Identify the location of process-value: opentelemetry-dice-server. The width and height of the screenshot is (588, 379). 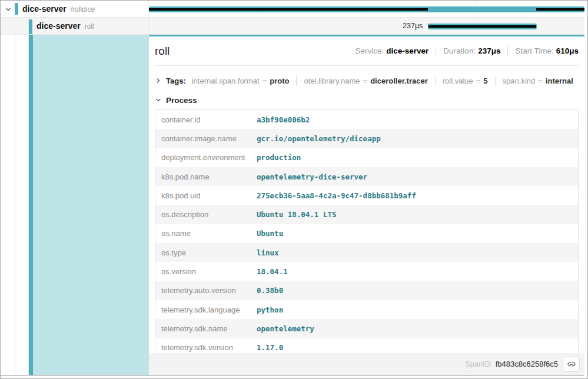
(417, 177).